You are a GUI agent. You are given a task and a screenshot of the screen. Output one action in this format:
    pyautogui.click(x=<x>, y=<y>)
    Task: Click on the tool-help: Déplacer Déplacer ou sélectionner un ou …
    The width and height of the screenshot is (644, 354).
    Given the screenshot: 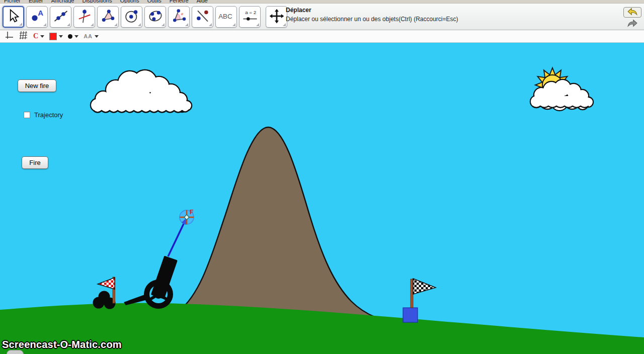 What is the action you would take?
    pyautogui.click(x=372, y=15)
    